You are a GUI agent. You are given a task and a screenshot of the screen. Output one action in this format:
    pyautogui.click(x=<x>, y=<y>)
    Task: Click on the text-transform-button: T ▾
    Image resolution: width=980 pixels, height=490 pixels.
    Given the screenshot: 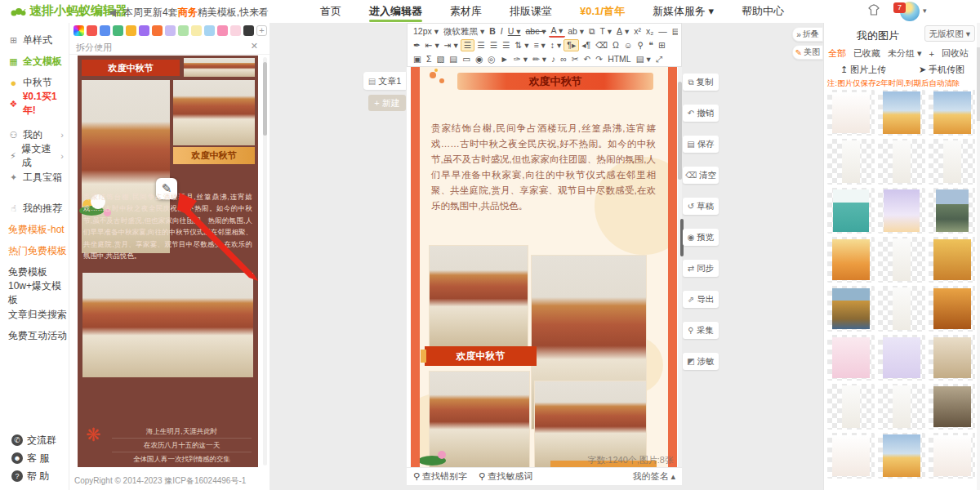 What is the action you would take?
    pyautogui.click(x=606, y=31)
    